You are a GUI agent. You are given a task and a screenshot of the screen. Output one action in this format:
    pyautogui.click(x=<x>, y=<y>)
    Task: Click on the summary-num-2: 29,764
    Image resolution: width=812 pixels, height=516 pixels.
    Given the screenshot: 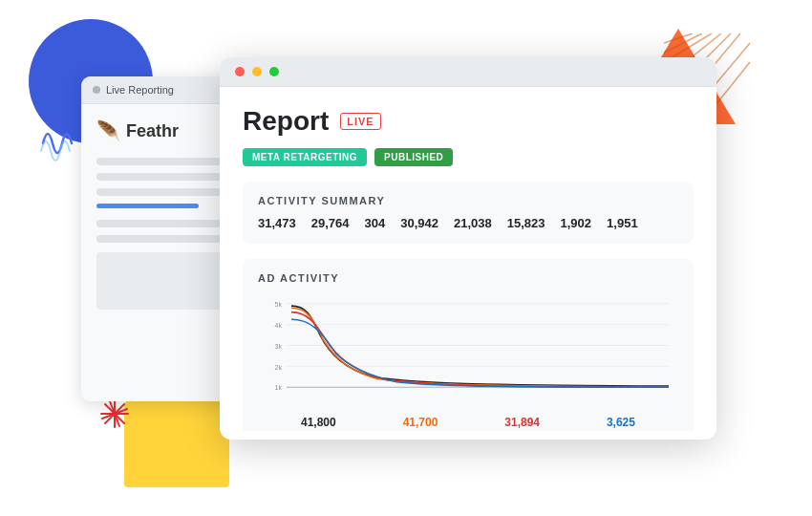 What is the action you would take?
    pyautogui.click(x=331, y=224)
    